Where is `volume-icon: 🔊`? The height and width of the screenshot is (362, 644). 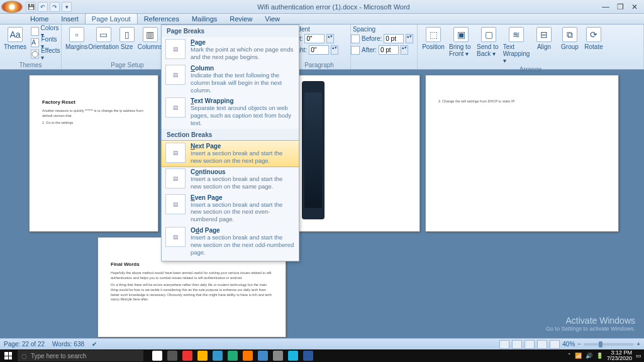 volume-icon: 🔊 is located at coordinates (589, 356).